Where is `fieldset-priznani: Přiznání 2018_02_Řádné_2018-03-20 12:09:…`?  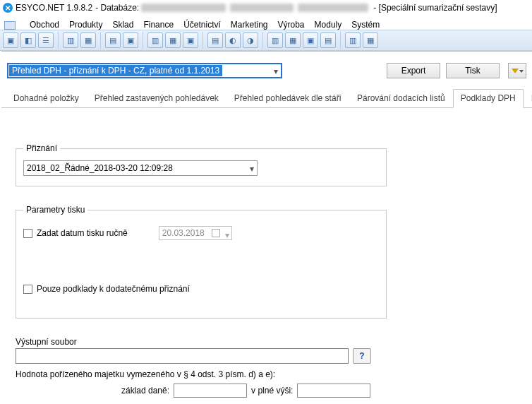
fieldset-priznani: Přiznání 2018_02_Řádné_2018-03-20 12:09:… is located at coordinates (201, 165).